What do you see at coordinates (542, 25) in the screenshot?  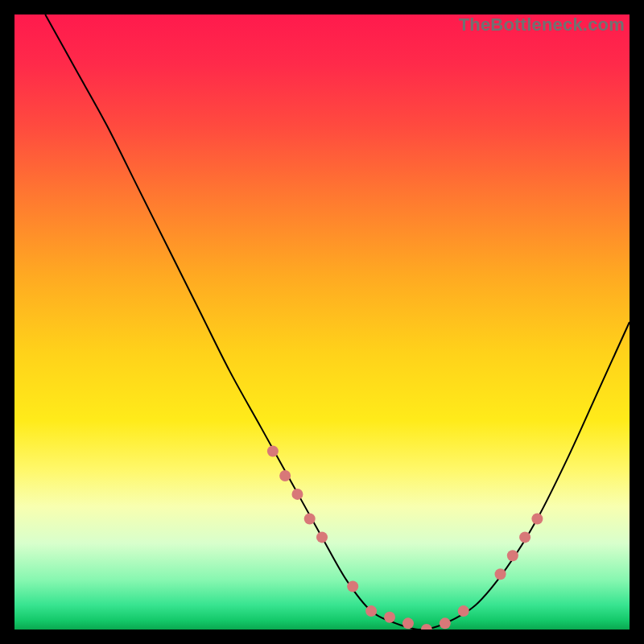 I see `watermark-text: TheBottleneck.com` at bounding box center [542, 25].